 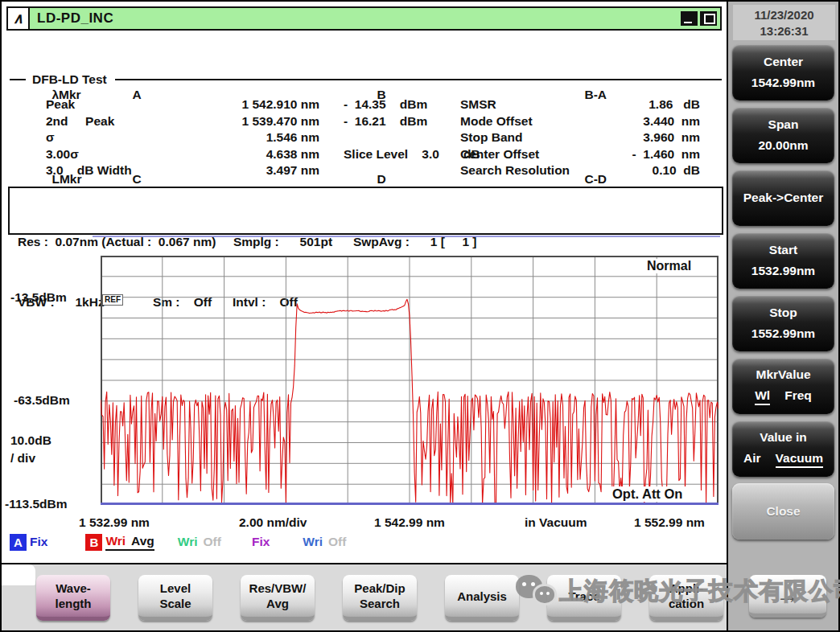 What do you see at coordinates (252, 122) in the screenshot?
I see `result-value: 1 539.470 nm` at bounding box center [252, 122].